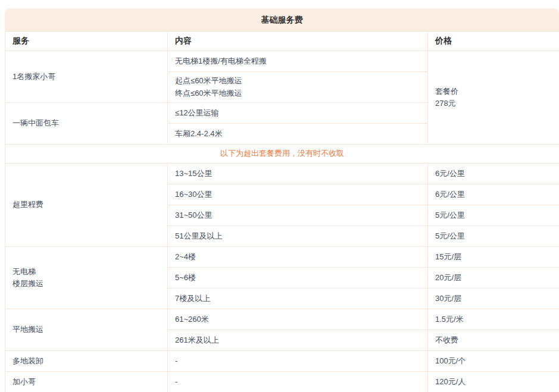 The width and height of the screenshot is (559, 392). Describe the element at coordinates (494, 98) in the screenshot. I see `price-cell-package: 套餐价 278元` at that location.